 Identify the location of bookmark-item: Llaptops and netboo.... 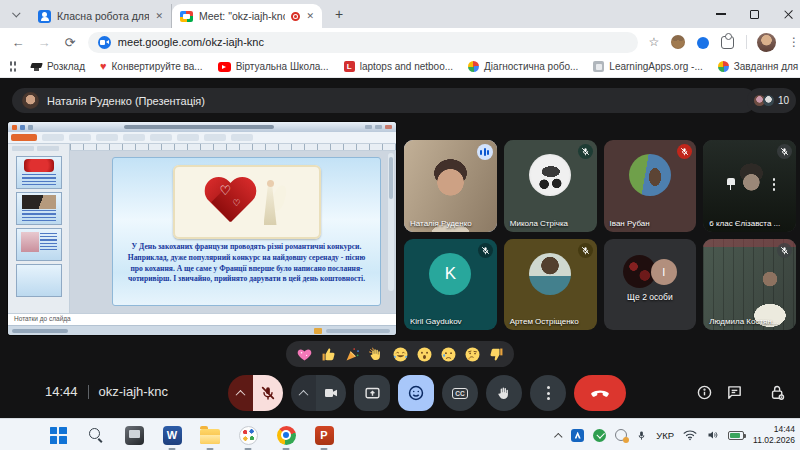
(398, 66).